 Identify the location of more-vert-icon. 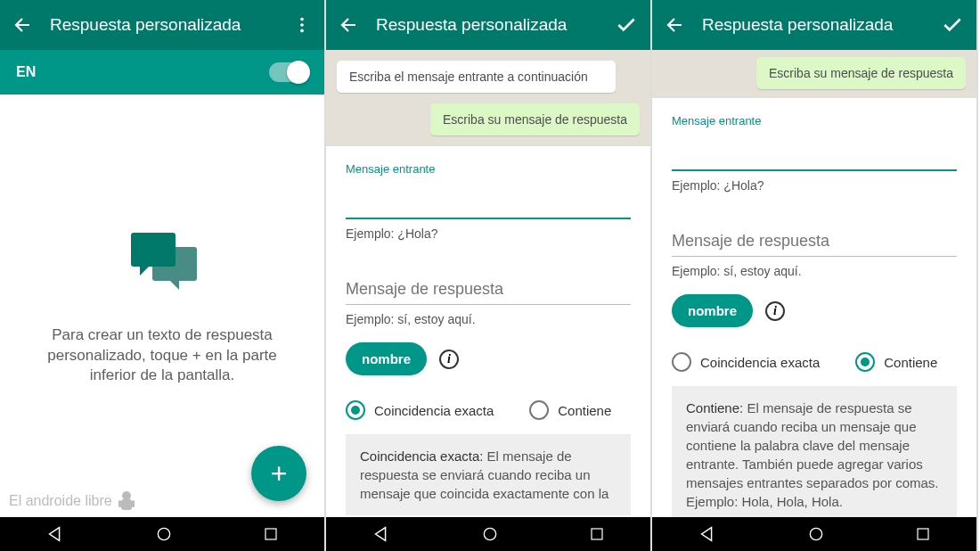
(302, 25).